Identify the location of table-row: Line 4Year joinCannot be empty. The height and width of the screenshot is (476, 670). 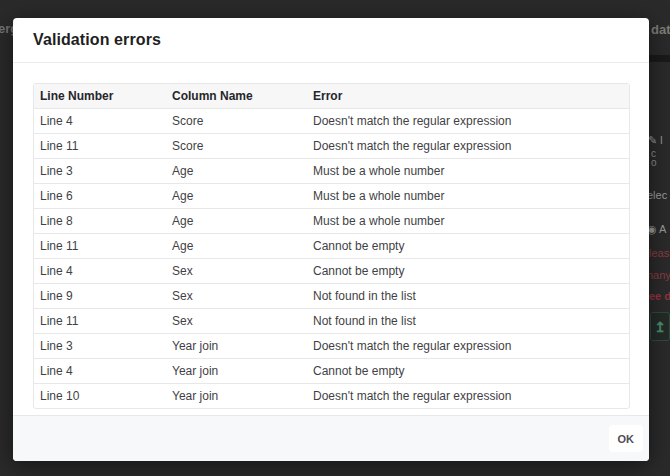
(332, 370).